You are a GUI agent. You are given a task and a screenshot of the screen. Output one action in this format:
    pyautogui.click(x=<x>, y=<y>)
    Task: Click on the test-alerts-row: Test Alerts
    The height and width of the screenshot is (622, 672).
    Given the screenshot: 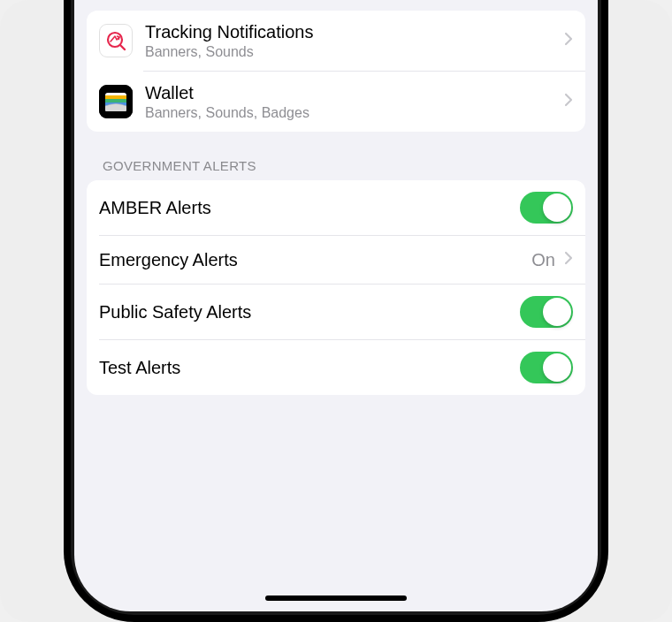 What is the action you would take?
    pyautogui.click(x=336, y=368)
    